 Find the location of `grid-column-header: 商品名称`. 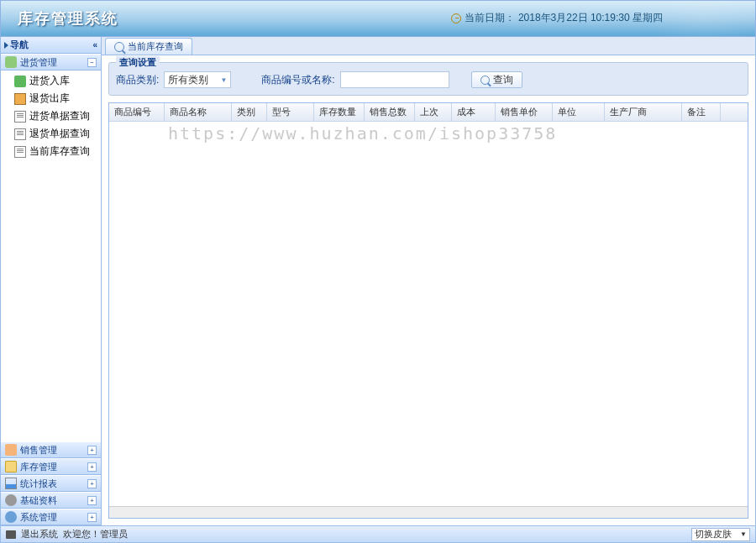

grid-column-header: 商品名称 is located at coordinates (198, 112).